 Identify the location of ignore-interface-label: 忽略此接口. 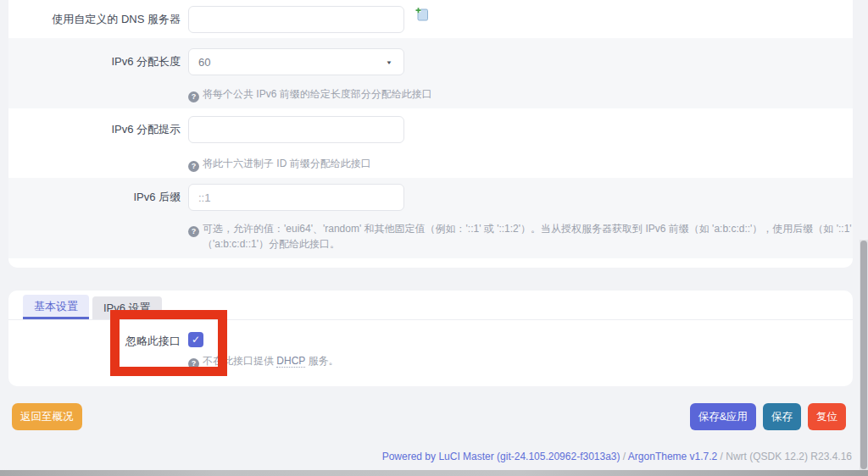
(95, 341).